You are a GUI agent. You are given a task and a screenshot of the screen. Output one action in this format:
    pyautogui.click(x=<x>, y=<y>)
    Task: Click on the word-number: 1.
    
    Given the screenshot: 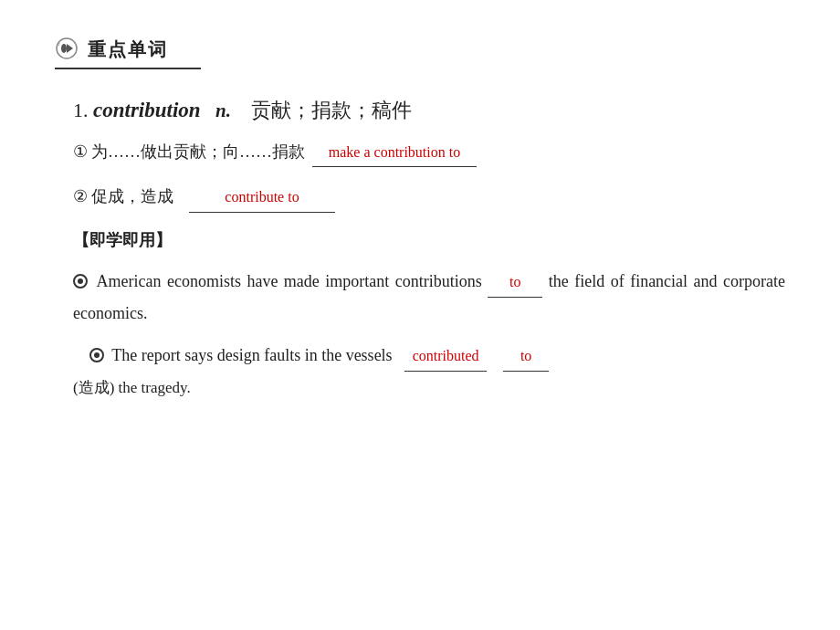 What is the action you would take?
    pyautogui.click(x=80, y=110)
    